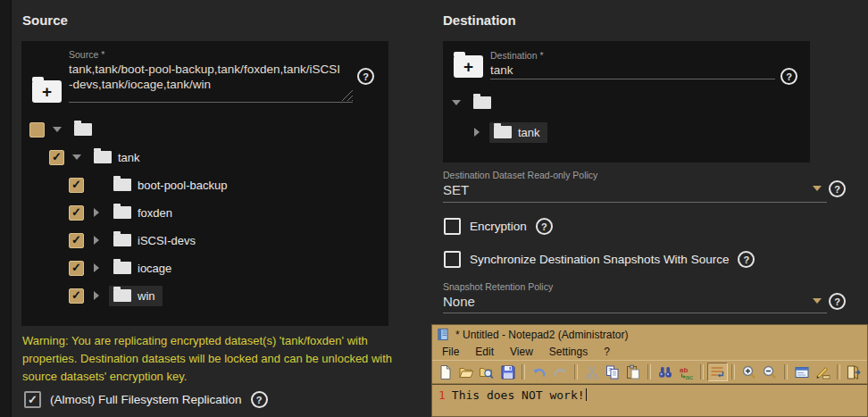 This screenshot has width=868, height=417. What do you see at coordinates (789, 77) in the screenshot?
I see `destination-help-icon` at bounding box center [789, 77].